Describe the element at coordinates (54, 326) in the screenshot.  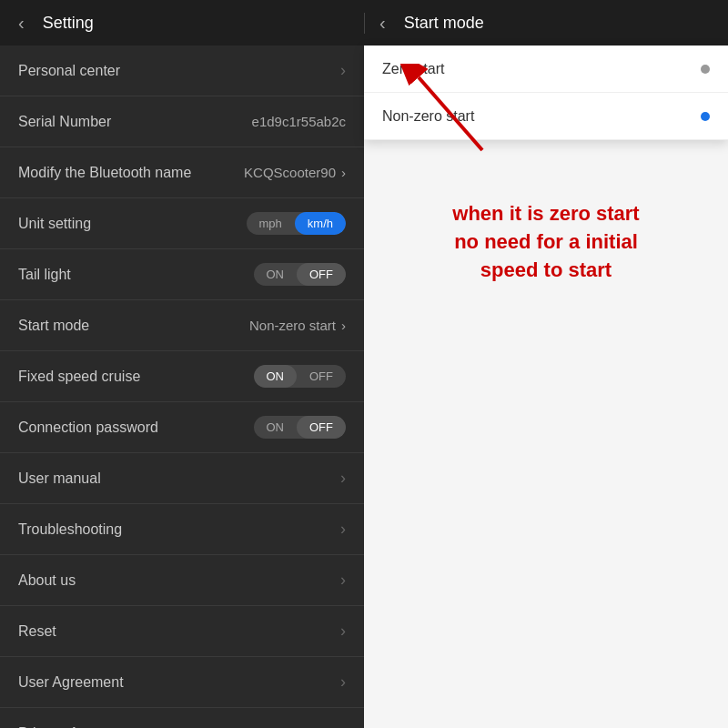
I see `start-mode-label: Start mode` at that location.